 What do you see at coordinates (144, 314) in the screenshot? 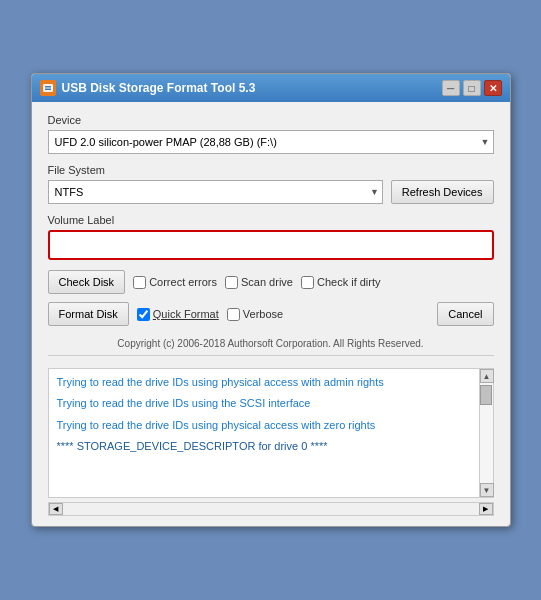
I see `quick-format-checkbox` at bounding box center [144, 314].